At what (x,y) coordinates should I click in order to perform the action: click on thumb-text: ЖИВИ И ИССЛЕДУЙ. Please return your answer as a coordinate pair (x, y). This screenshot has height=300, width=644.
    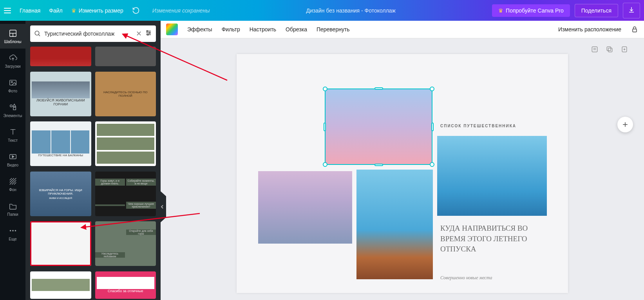
    Looking at the image, I should click on (60, 198).